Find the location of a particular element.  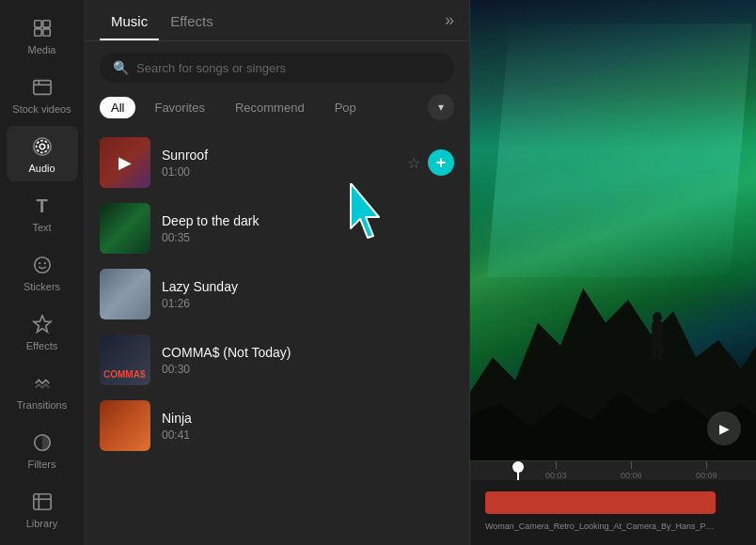

song-item-lazy: Lazy Sunday 01:26 is located at coordinates (276, 294).